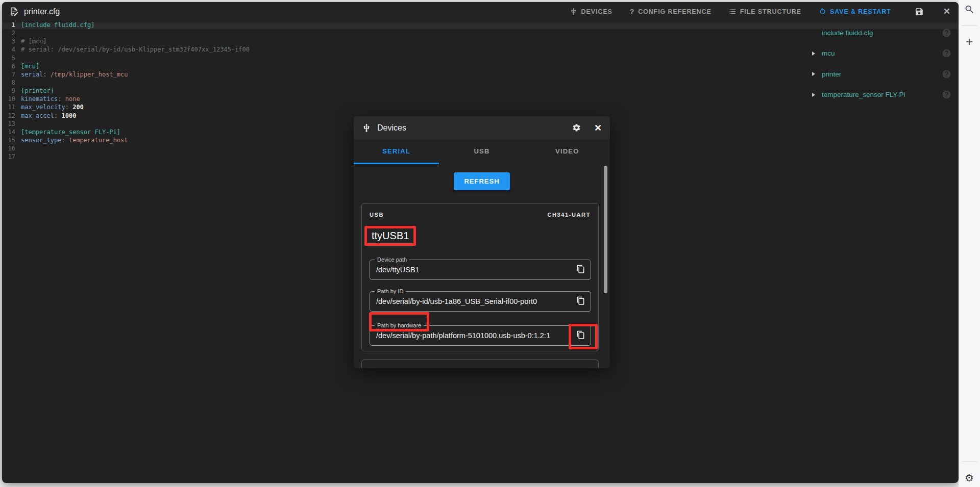 Image resolution: width=980 pixels, height=487 pixels. Describe the element at coordinates (969, 478) in the screenshot. I see `settings-icon: ⚙` at that location.